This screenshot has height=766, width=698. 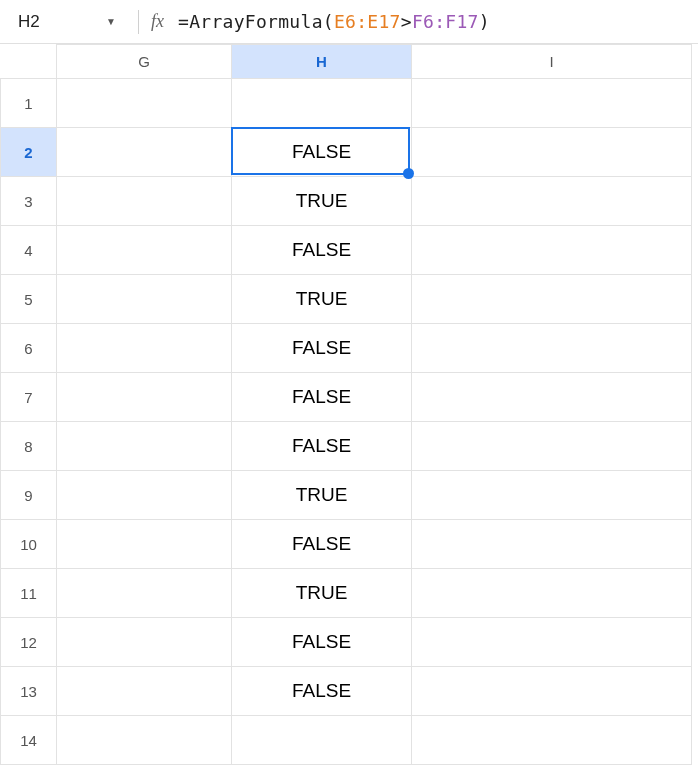 What do you see at coordinates (144, 300) in the screenshot?
I see `cell-G5` at bounding box center [144, 300].